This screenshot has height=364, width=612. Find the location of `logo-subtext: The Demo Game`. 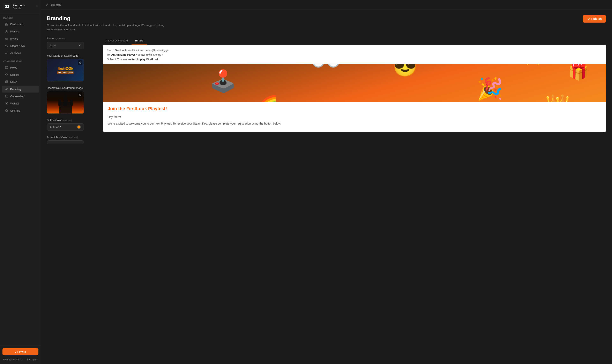

logo-subtext: The Demo Game is located at coordinates (65, 73).